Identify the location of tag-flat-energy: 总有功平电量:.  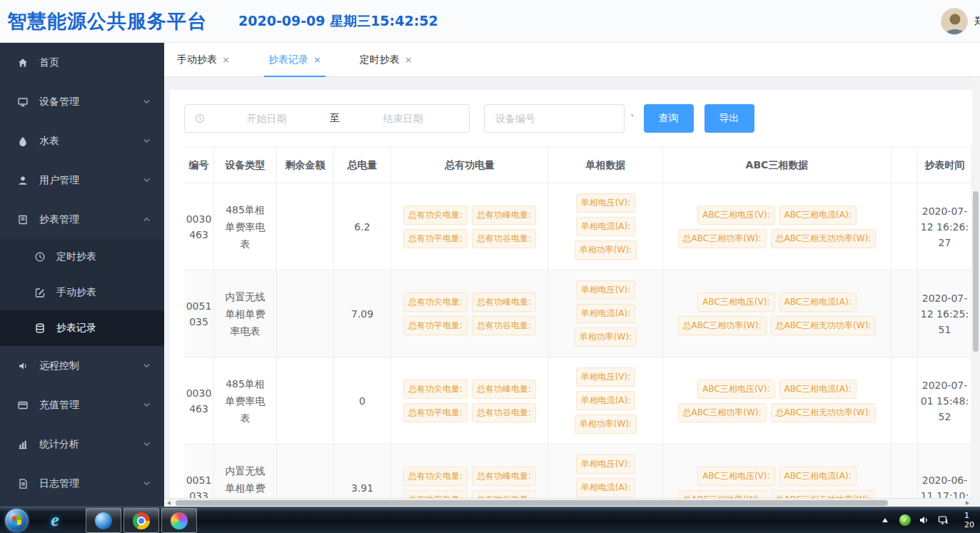
(435, 494).